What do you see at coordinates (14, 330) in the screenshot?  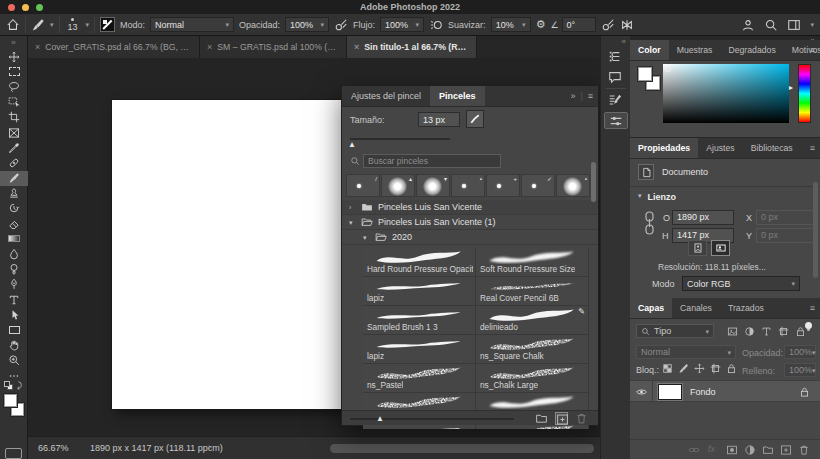 I see `shape-tool` at bounding box center [14, 330].